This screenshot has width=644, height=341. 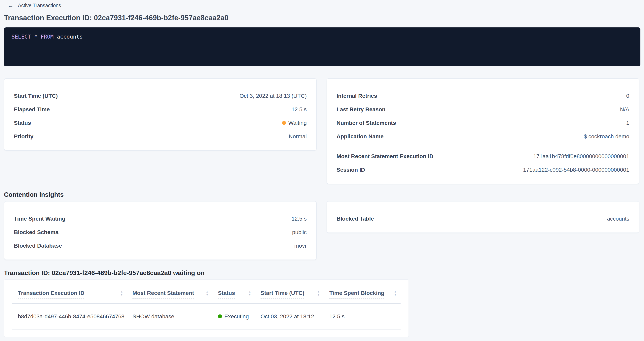 What do you see at coordinates (206, 308) in the screenshot?
I see `waiting-transactions-table-card: Transaction Execution ID ▲▼ Most Recent …` at bounding box center [206, 308].